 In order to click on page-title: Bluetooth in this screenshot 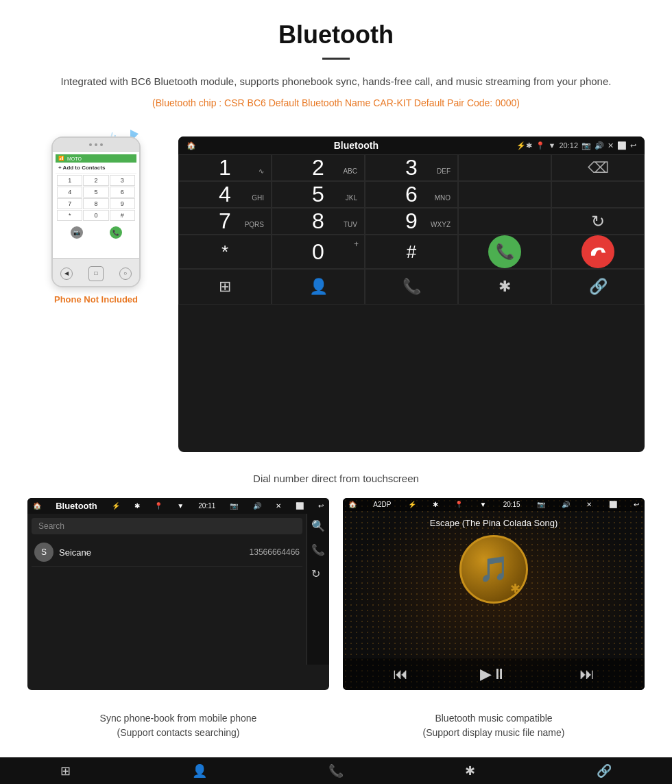, I will do `click(336, 35)`.